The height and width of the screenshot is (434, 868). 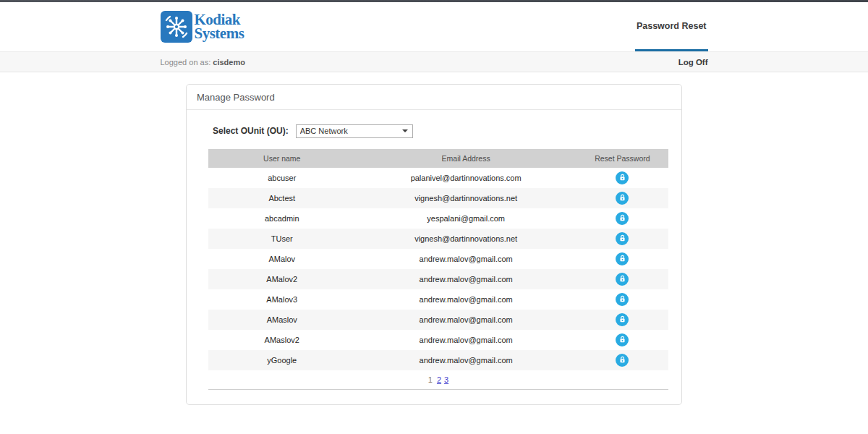 I want to click on username-cell: abcadmin, so click(x=282, y=218).